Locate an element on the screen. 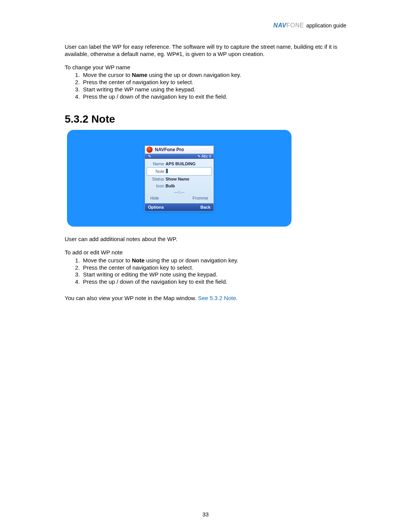  step-1-pre: Move the cursor to is located at coordinates (107, 75).